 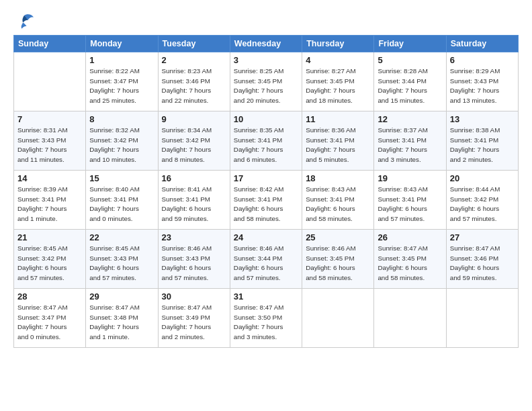 I want to click on week-row-1: 1Sunrise: 8:22 AM Sunset: 3:47 PM Daylig…, so click(x=266, y=82).